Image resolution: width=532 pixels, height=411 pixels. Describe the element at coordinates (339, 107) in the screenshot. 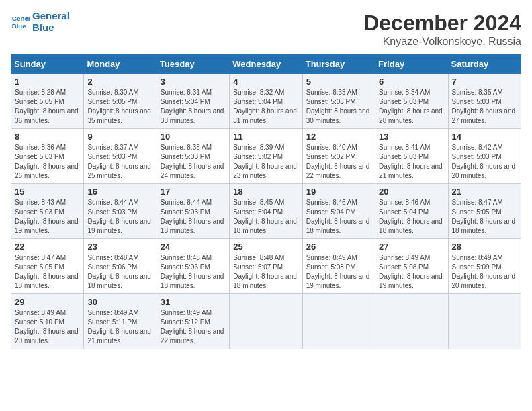

I see `day-info: Sunrise: 8:33 AM Sunset: 5:03 PM Dayligh…` at that location.